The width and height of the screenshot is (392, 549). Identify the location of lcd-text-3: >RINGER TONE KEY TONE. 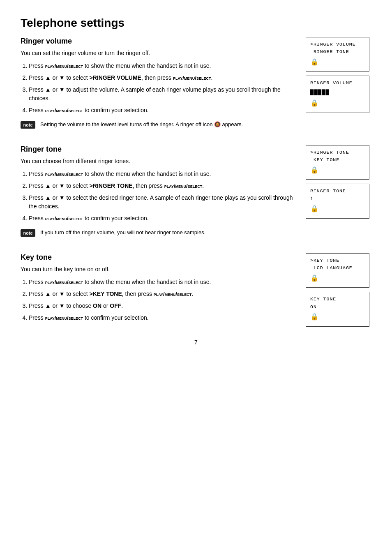
(338, 156).